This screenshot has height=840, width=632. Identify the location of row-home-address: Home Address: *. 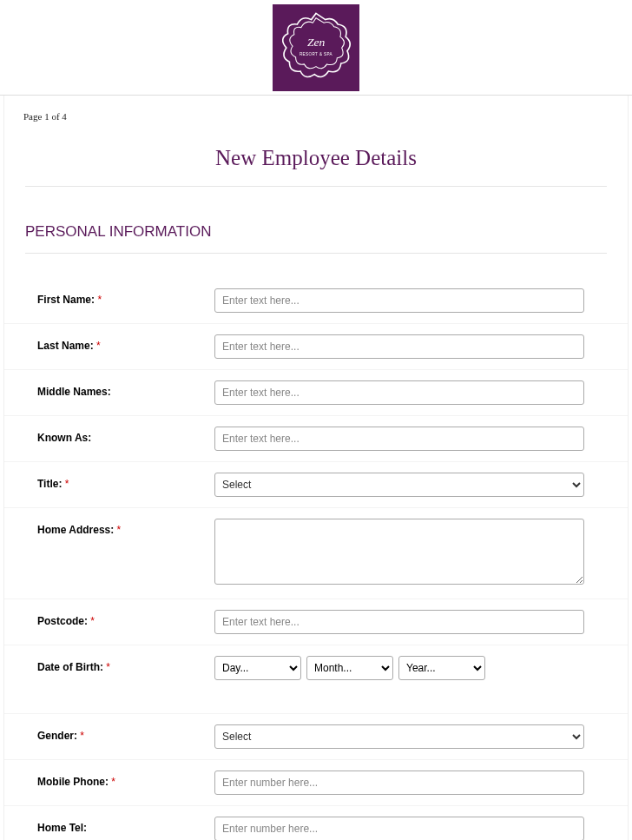
(316, 554).